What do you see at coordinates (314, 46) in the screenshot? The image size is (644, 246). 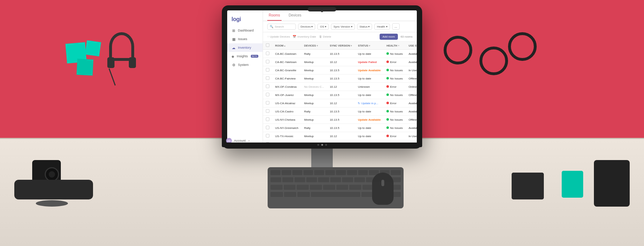 I see `col-devices: DEVICES ▾` at bounding box center [314, 46].